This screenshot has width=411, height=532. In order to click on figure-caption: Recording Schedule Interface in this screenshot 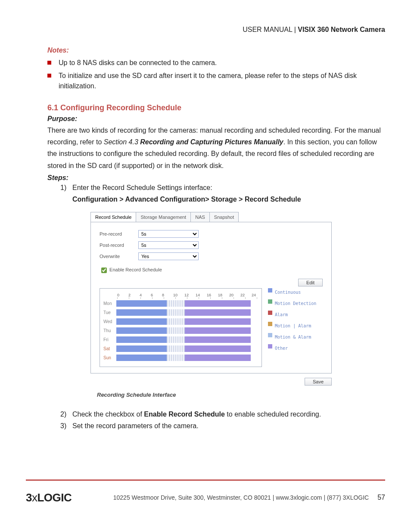, I will do `click(241, 395)`.